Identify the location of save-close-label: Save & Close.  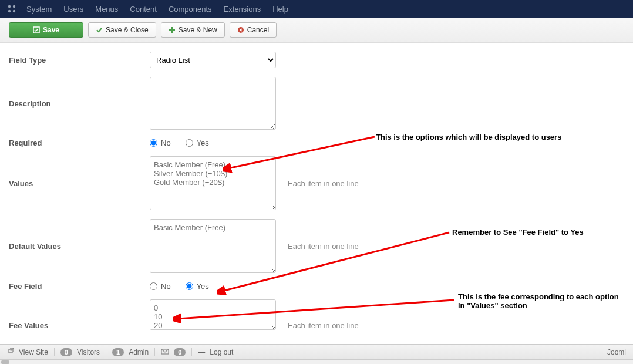
(127, 30).